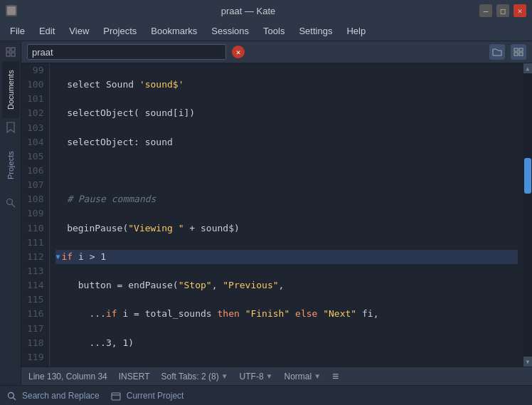 Image resolution: width=532 pixels, height=405 pixels. Describe the element at coordinates (11, 214) in the screenshot. I see `sidebar: Documents Projects` at that location.